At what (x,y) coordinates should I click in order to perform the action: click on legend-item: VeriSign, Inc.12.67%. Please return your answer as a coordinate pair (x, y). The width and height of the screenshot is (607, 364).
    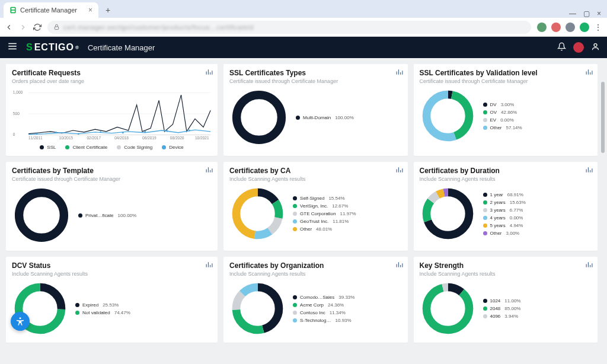
    Looking at the image, I should click on (325, 206).